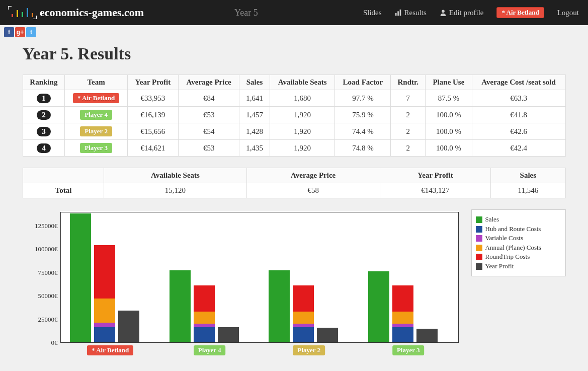  What do you see at coordinates (568, 13) in the screenshot?
I see `nav-logout-link: Logout` at bounding box center [568, 13].